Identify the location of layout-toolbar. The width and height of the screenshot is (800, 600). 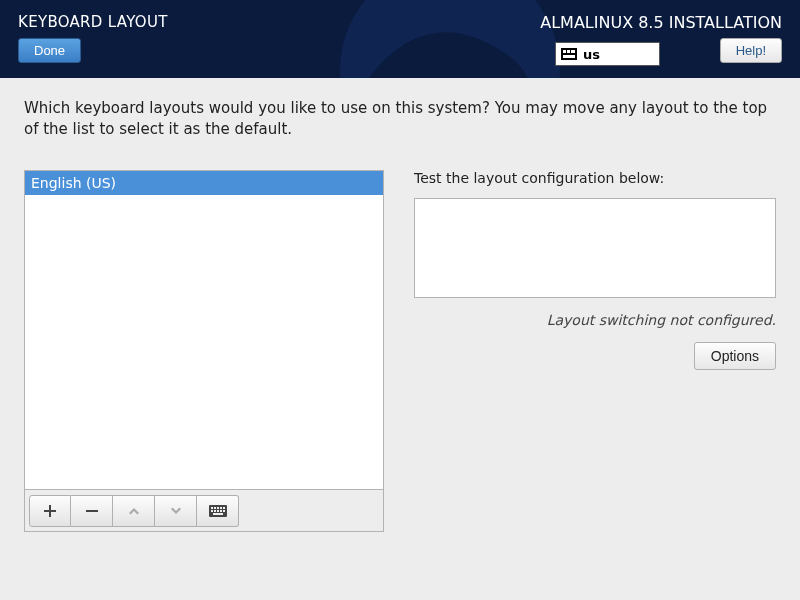
(204, 511).